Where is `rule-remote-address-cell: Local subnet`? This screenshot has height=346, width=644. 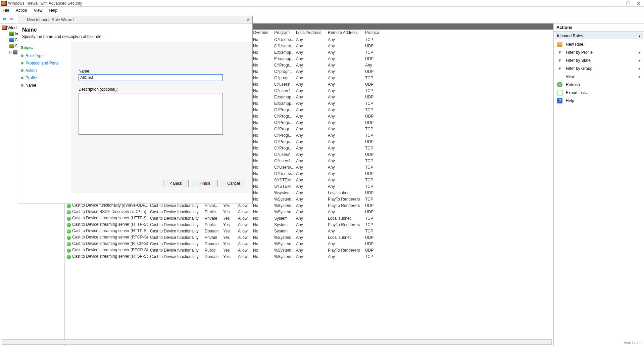 rule-remote-address-cell: Local subnet is located at coordinates (344, 193).